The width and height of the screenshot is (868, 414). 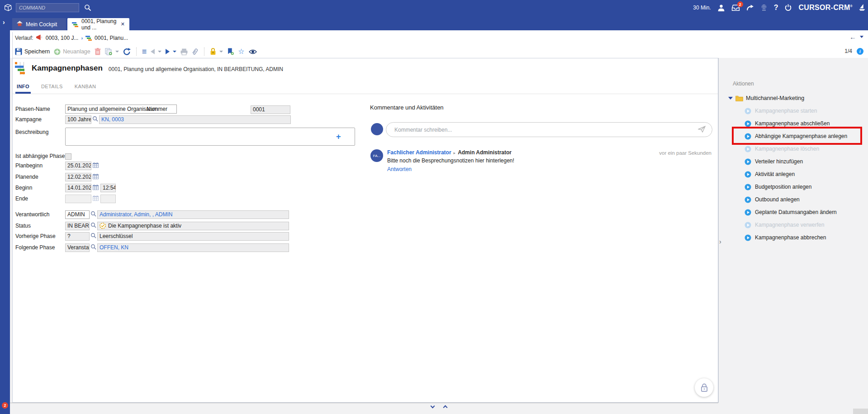 I want to click on menu-button: ≡, so click(x=145, y=52).